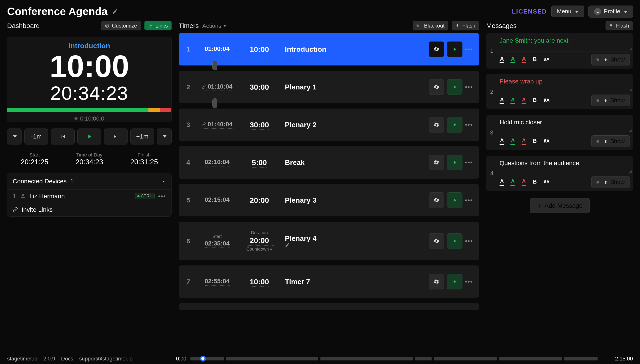  What do you see at coordinates (352, 245) in the screenshot?
I see `edit-name-icon` at bounding box center [352, 245].